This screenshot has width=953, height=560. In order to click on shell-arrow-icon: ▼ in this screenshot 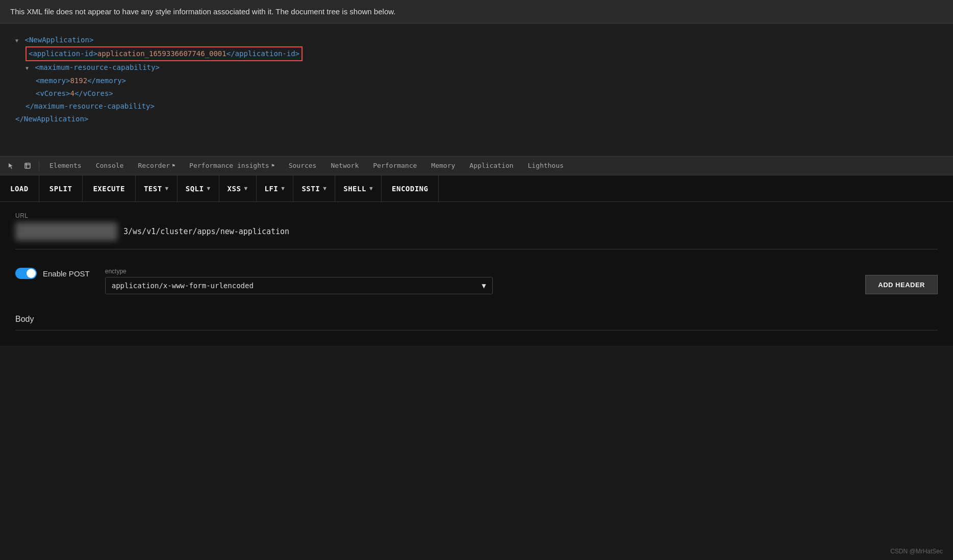, I will do `click(371, 189)`.